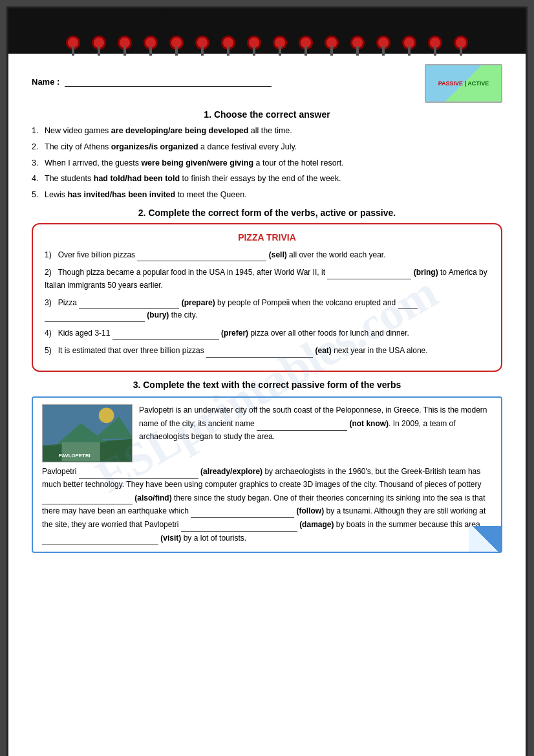 The image size is (534, 756). I want to click on verb-hint: (eat), so click(323, 351).